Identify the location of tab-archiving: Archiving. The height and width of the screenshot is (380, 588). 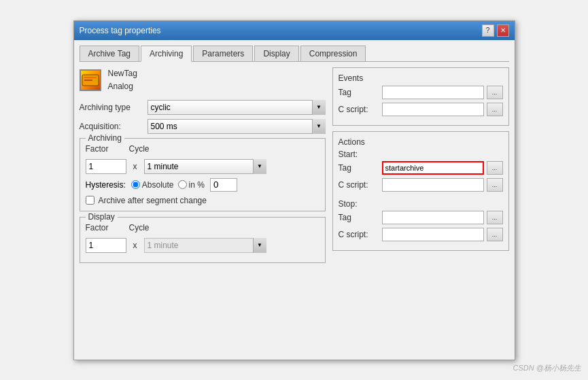
(166, 54).